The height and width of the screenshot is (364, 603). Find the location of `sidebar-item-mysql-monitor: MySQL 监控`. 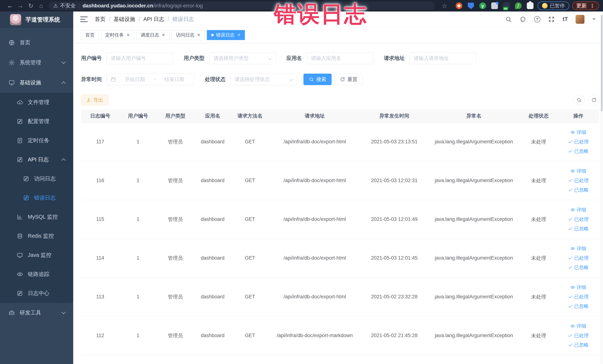

sidebar-item-mysql-monitor: MySQL 监控 is located at coordinates (37, 217).